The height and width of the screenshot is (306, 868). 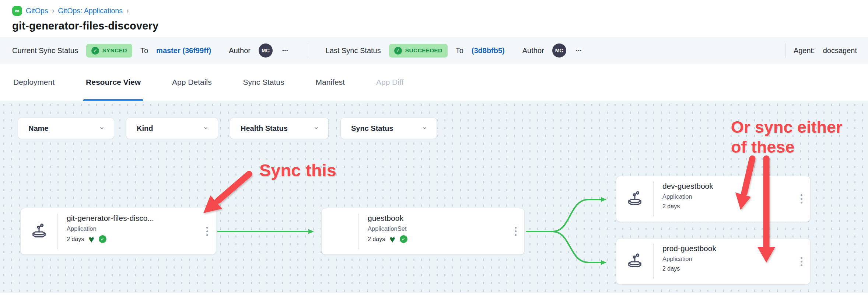 I want to click on tab-bar: Deployment Resource View App Details Syn…, so click(x=434, y=83).